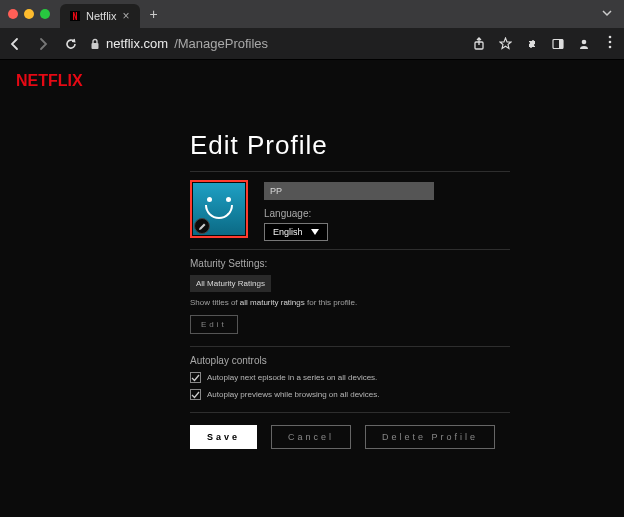  I want to click on url-path: /ManageProfiles, so click(221, 44).